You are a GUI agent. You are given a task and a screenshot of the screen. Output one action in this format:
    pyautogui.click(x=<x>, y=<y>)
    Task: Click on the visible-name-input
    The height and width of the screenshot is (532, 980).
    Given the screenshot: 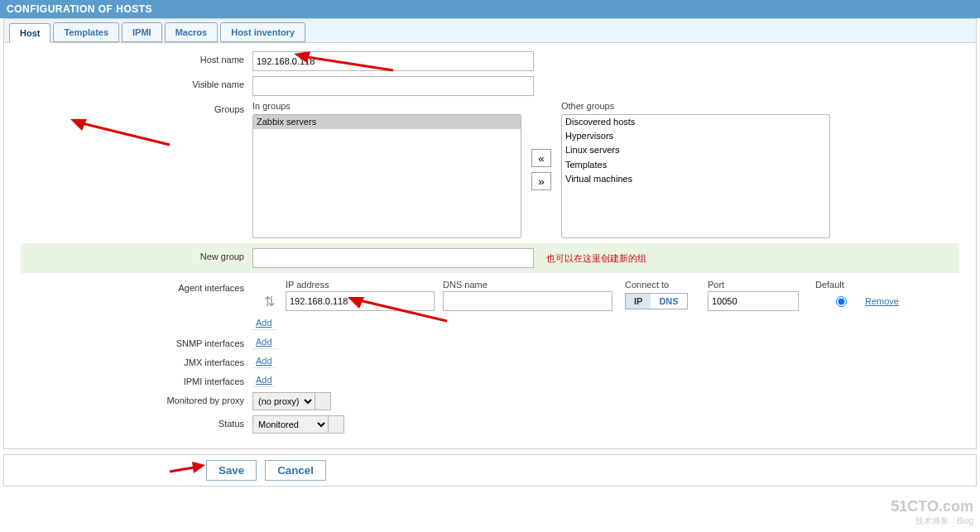 What is the action you would take?
    pyautogui.click(x=393, y=86)
    